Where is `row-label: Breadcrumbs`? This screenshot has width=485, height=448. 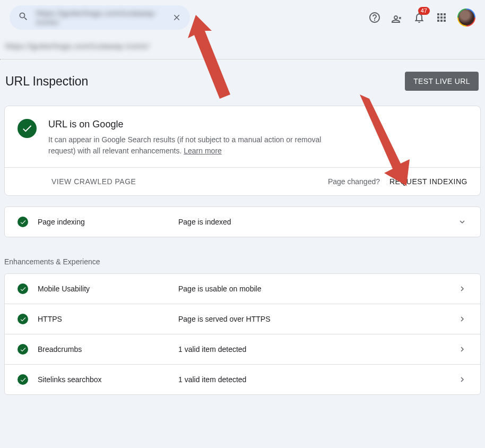
row-label: Breadcrumbs is located at coordinates (108, 349).